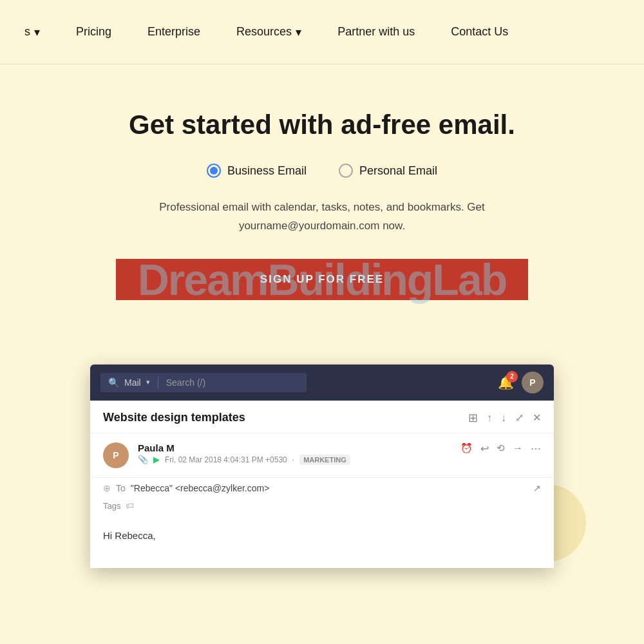 This screenshot has width=644, height=644. What do you see at coordinates (322, 217) in the screenshot?
I see `hero-description: Professional email with calendar, tasks,…` at bounding box center [322, 217].